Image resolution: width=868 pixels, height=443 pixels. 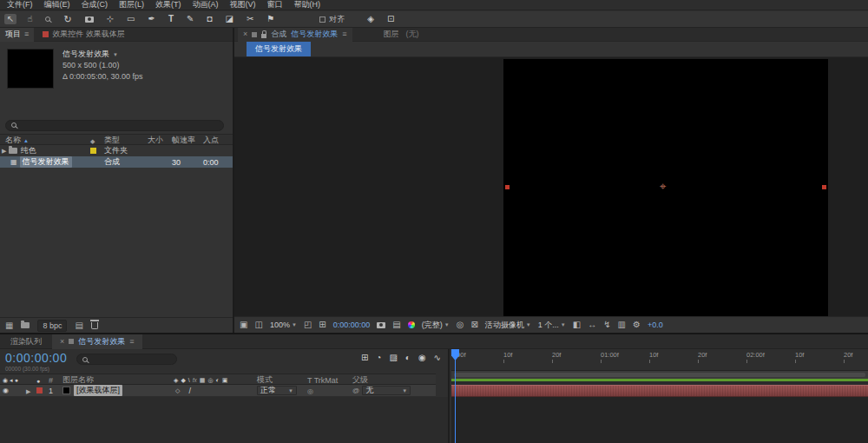 What do you see at coordinates (194, 380) in the screenshot?
I see `fx-switch-icon: fx` at bounding box center [194, 380].